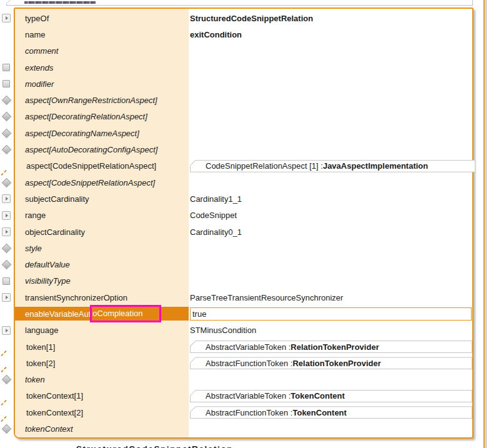  What do you see at coordinates (331, 314) in the screenshot?
I see `value-input` at bounding box center [331, 314].